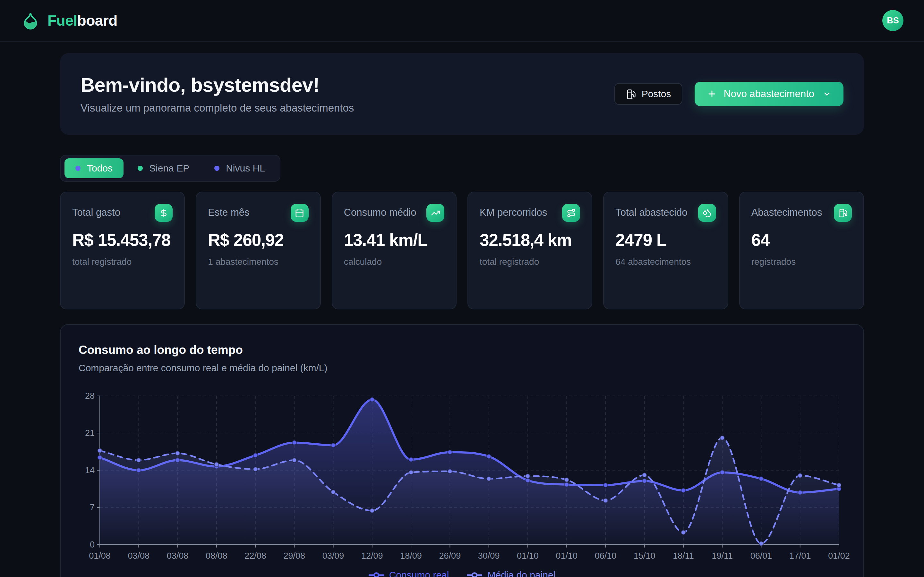 Image resolution: width=924 pixels, height=577 pixels. Describe the element at coordinates (92, 545) in the screenshot. I see `svg-text: 0` at that location.